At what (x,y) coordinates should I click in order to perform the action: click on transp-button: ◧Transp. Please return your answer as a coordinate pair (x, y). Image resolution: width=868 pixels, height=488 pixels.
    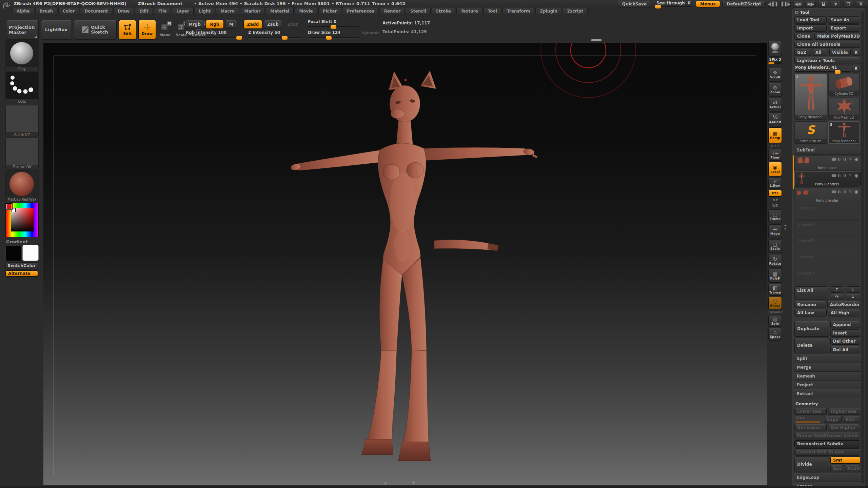
    Looking at the image, I should click on (775, 290).